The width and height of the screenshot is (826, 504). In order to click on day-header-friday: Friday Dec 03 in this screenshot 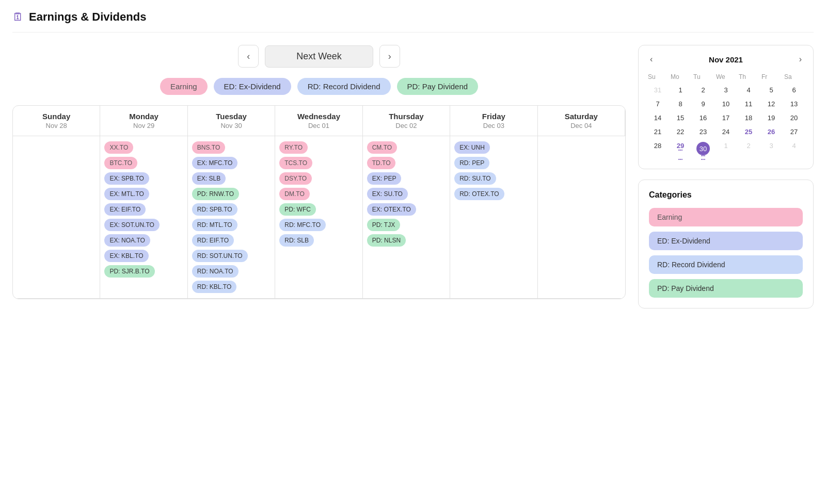, I will do `click(494, 121)`.